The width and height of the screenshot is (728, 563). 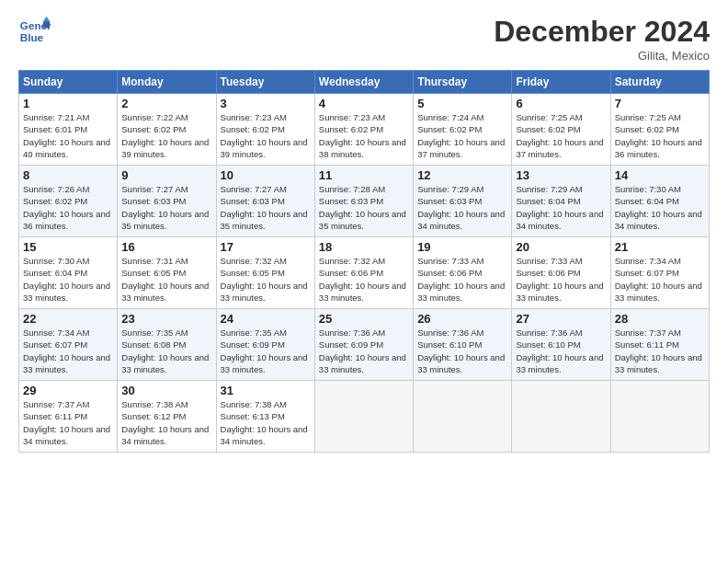 What do you see at coordinates (462, 208) in the screenshot?
I see `day-detail: Sunrise: 7:29 AMSunset: 6:03 PMDaylight:…` at bounding box center [462, 208].